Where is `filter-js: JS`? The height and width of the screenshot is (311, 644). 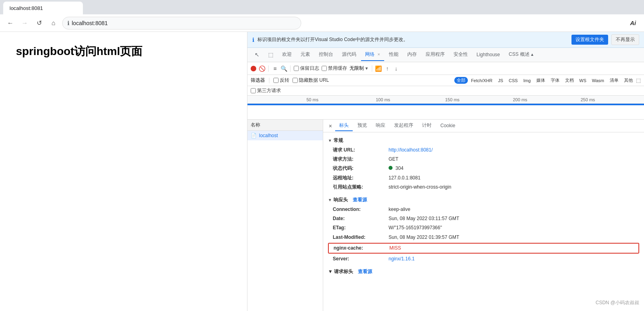
filter-js: JS is located at coordinates (501, 81).